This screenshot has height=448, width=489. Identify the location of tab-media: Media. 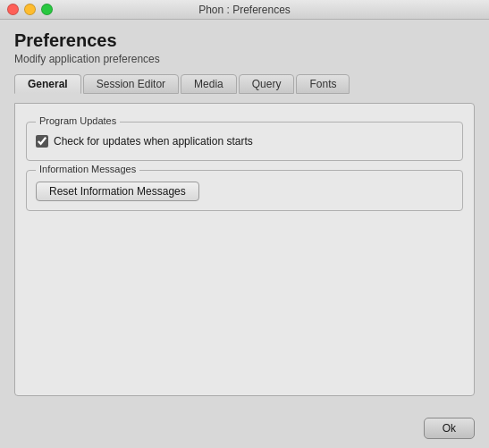
(209, 84).